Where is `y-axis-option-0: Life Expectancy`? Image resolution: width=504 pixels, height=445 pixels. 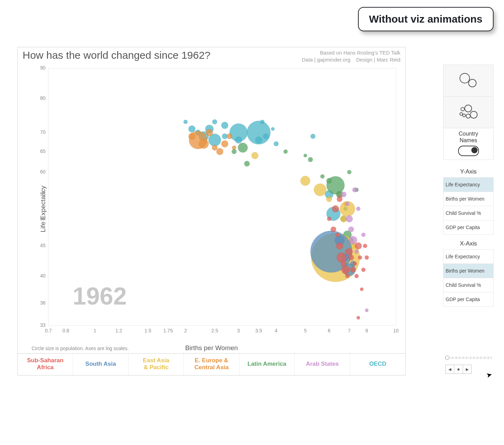
y-axis-option-0: Life Expectancy is located at coordinates (469, 185).